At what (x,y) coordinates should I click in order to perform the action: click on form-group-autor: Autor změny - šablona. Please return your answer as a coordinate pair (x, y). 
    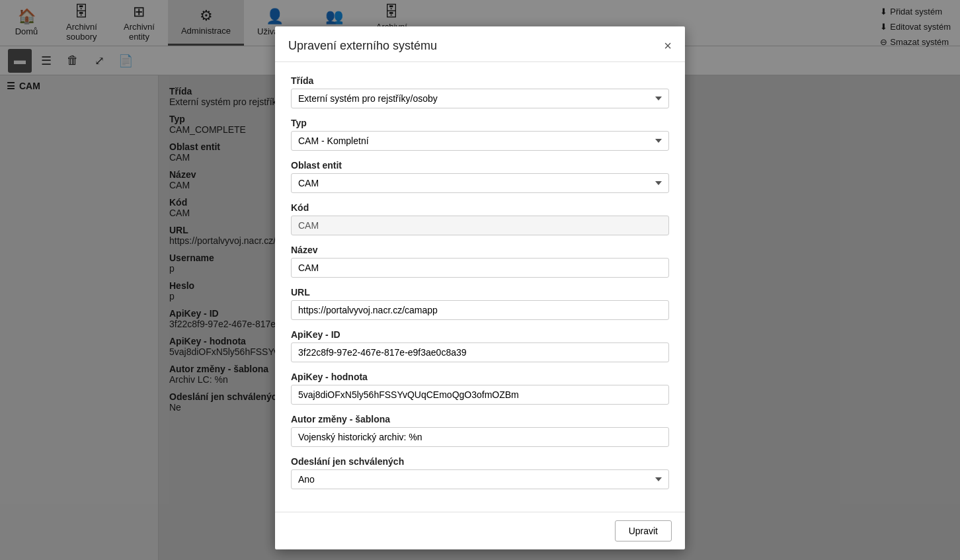
    Looking at the image, I should click on (480, 430).